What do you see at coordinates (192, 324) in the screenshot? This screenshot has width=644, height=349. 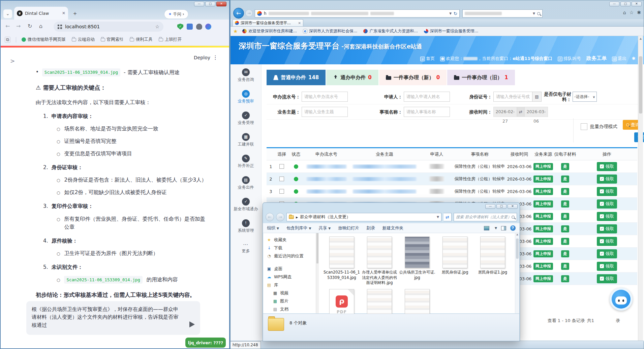 I see `send-icon` at bounding box center [192, 324].